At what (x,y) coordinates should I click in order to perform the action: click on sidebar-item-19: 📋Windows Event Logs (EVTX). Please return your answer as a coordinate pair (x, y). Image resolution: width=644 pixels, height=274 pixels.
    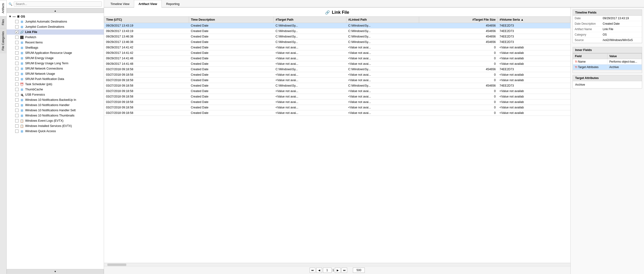
    Looking at the image, I should click on (55, 121).